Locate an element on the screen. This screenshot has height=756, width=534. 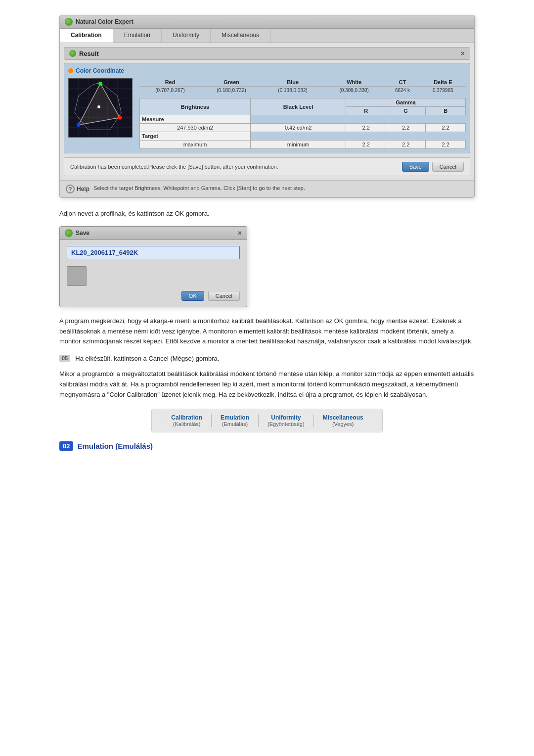
target-black: minimum is located at coordinates (298, 144).